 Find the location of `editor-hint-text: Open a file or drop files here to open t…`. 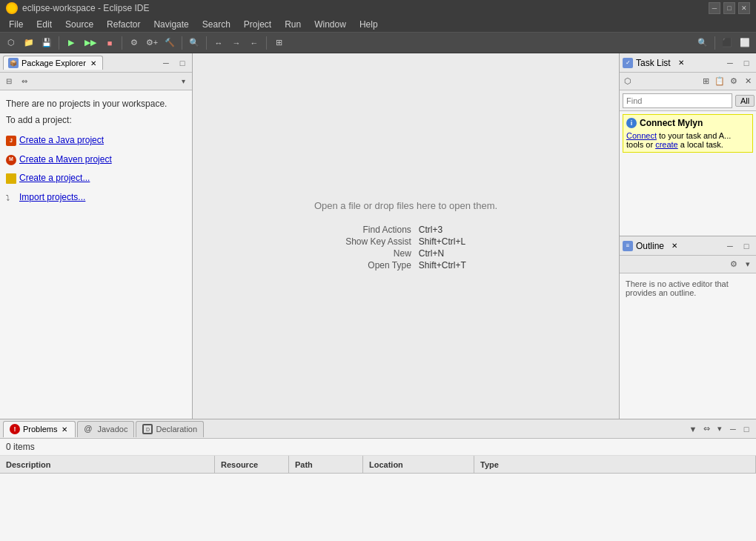

editor-hint-text: Open a file or drop files here to open t… is located at coordinates (406, 206).